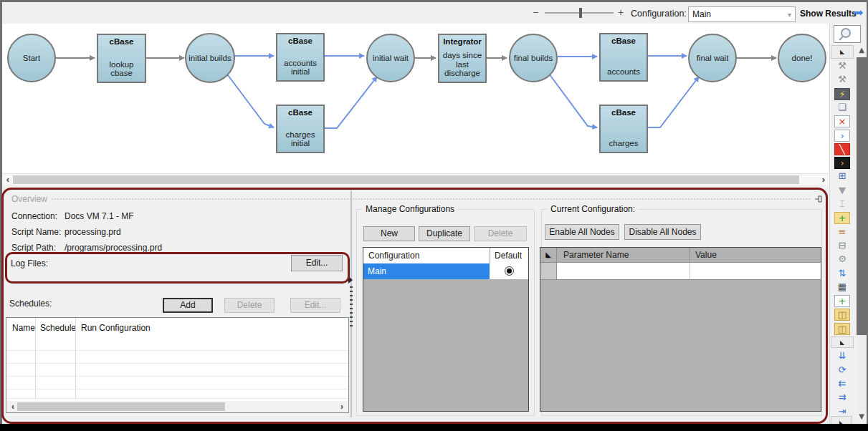 Image resolution: width=868 pixels, height=431 pixels. What do you see at coordinates (842, 398) in the screenshot?
I see `branch-path-icon: ⇉` at bounding box center [842, 398].